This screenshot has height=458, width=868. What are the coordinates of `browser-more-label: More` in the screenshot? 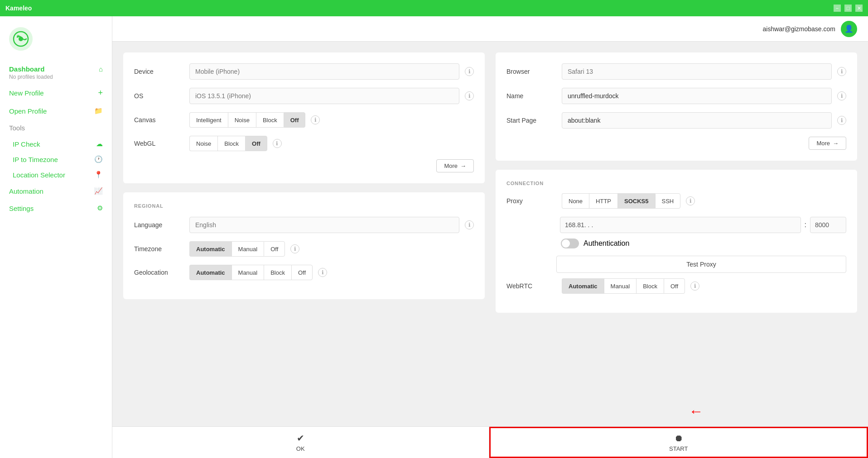 It's located at (823, 143).